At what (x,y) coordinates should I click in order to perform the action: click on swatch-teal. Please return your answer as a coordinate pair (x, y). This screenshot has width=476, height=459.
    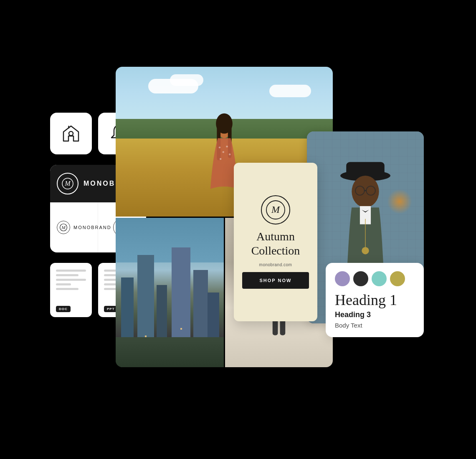
    Looking at the image, I should click on (379, 279).